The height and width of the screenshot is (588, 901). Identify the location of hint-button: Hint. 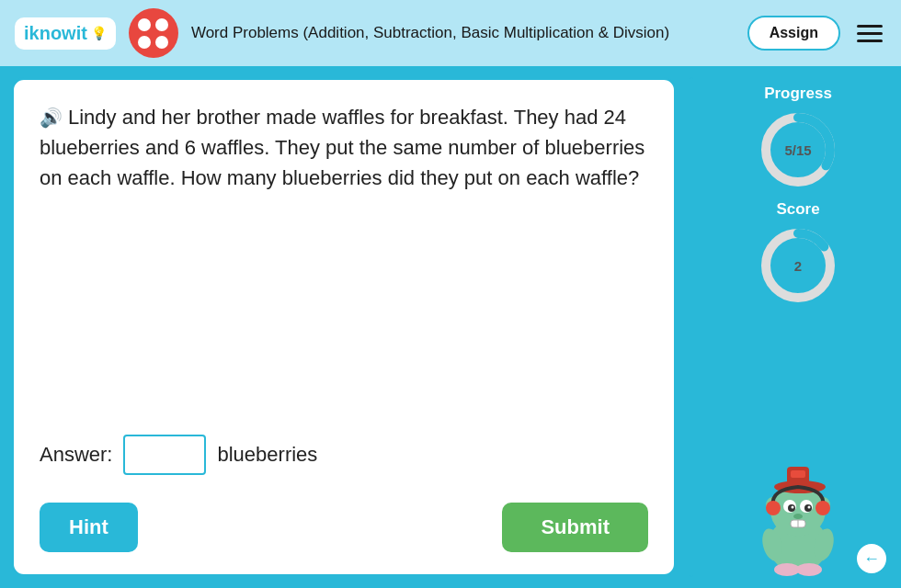
(88, 527).